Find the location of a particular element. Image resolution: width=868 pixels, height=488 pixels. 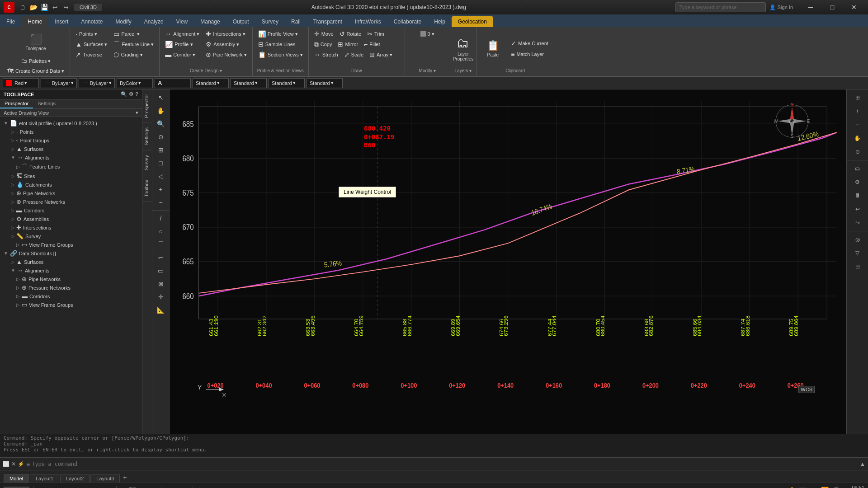

polar-toggle: ✳ is located at coordinates (64, 487).